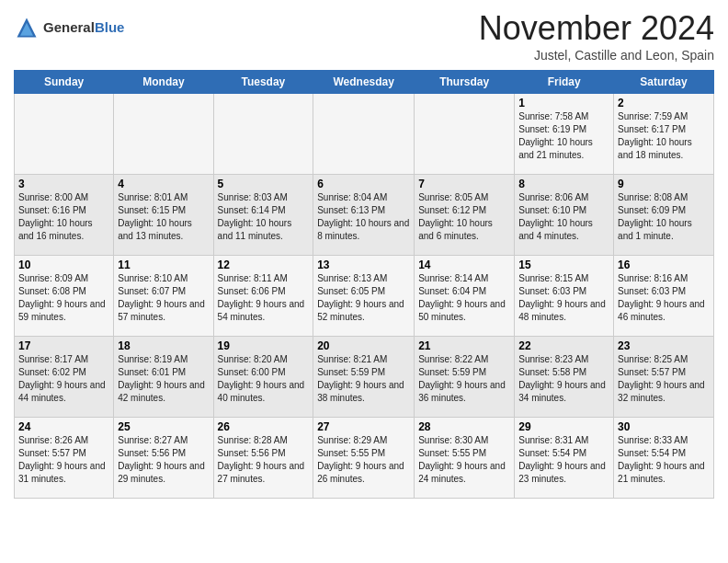  I want to click on calendar-cell: 24Sunrise: 8:26 AM Sunset: 5:57 PM Dayli…, so click(64, 458).